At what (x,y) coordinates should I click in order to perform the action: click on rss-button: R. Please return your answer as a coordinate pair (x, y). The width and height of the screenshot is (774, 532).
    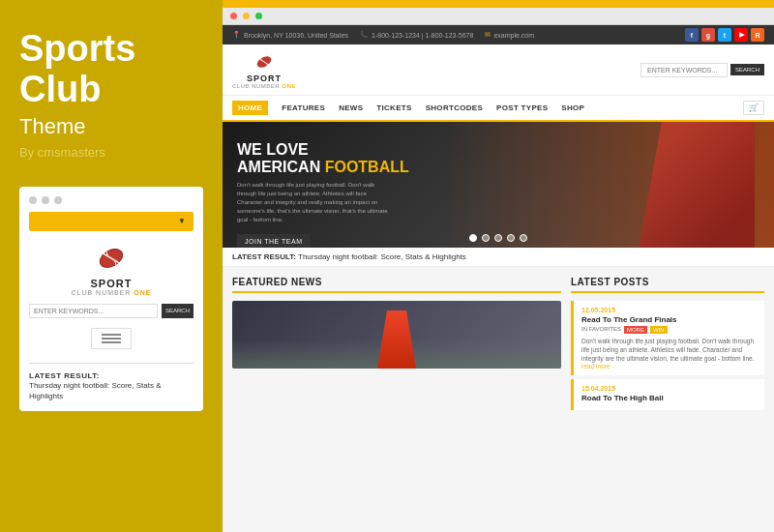
    Looking at the image, I should click on (758, 35).